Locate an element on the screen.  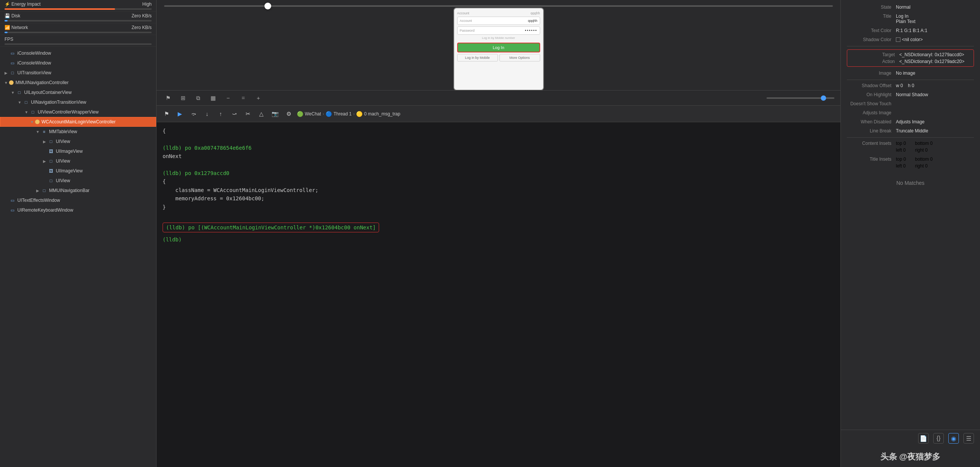
tree-item-MMTableView: ▼ ≡ MMTableView is located at coordinates (78, 132).